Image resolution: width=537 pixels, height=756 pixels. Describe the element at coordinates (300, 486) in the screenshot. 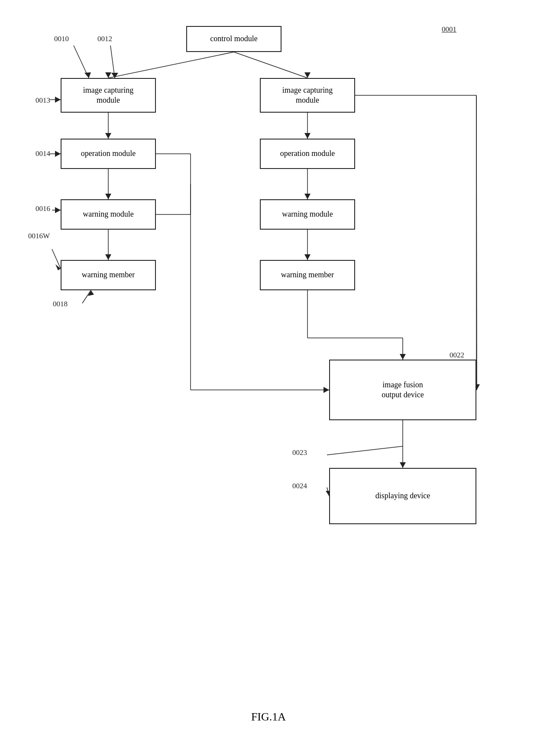

I see `label-0024: 0024` at that location.